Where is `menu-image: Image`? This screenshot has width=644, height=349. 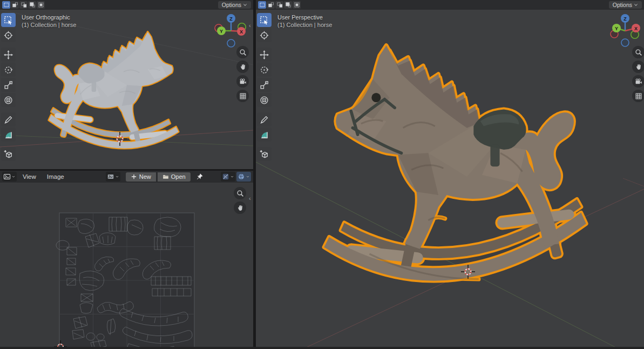
menu-image: Image is located at coordinates (56, 177).